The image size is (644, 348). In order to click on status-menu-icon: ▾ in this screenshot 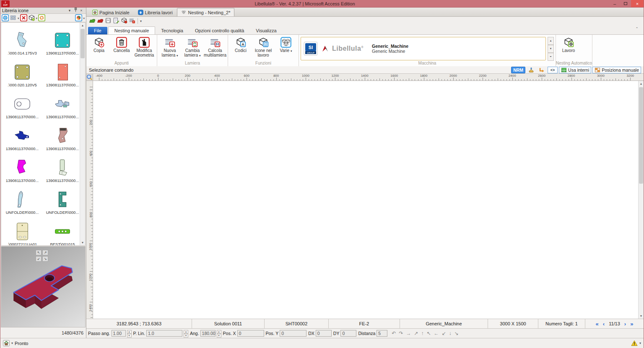, I will do `click(12, 343)`.